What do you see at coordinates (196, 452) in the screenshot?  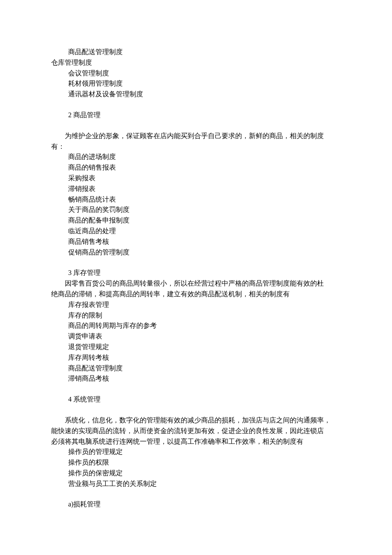 I see `list-item: 操作员的管理规定` at bounding box center [196, 452].